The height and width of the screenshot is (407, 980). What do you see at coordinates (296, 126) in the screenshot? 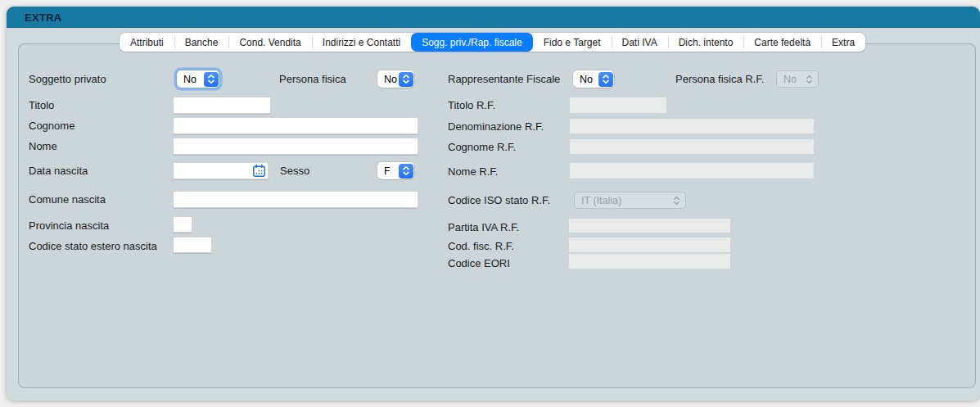
I see `cognome-input` at bounding box center [296, 126].